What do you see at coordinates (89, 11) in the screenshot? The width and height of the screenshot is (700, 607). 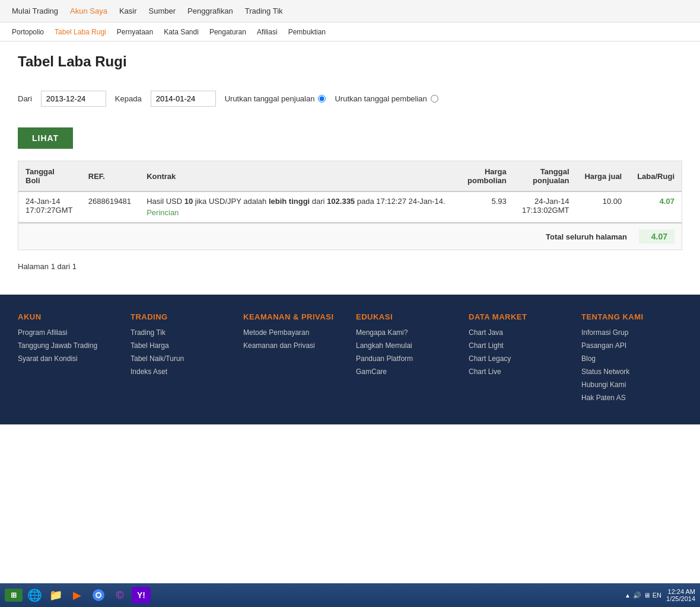 I see `nav-akun-saya: Akun Saya` at bounding box center [89, 11].